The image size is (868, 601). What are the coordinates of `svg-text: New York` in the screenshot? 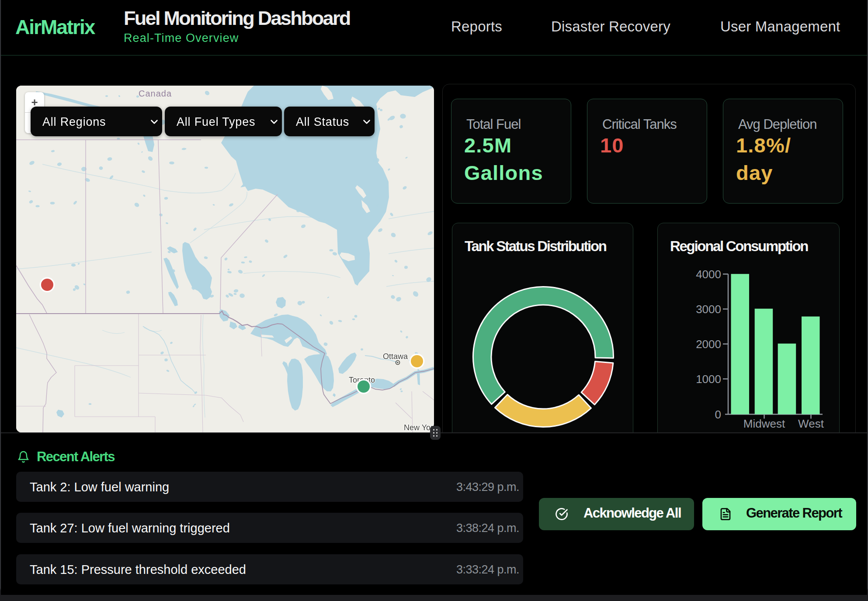 It's located at (419, 428).